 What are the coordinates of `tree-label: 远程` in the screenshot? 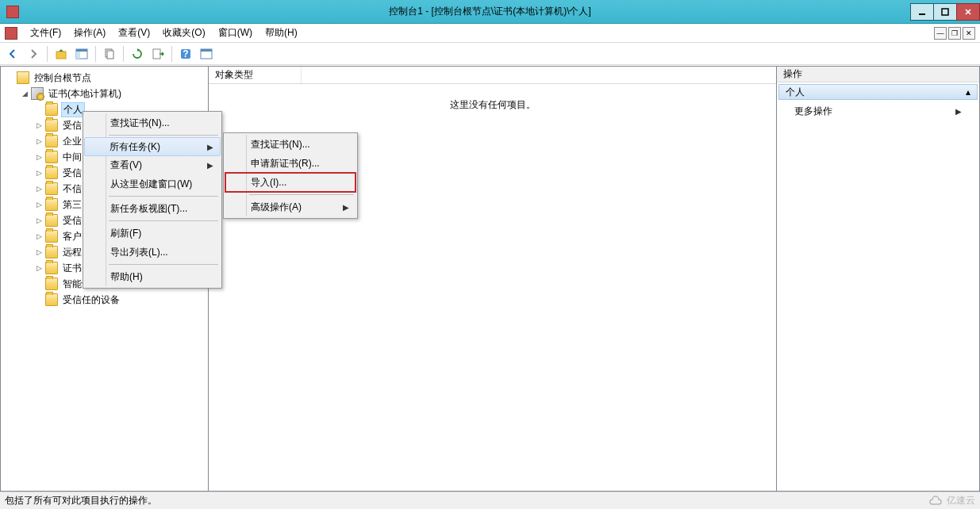 It's located at (72, 252).